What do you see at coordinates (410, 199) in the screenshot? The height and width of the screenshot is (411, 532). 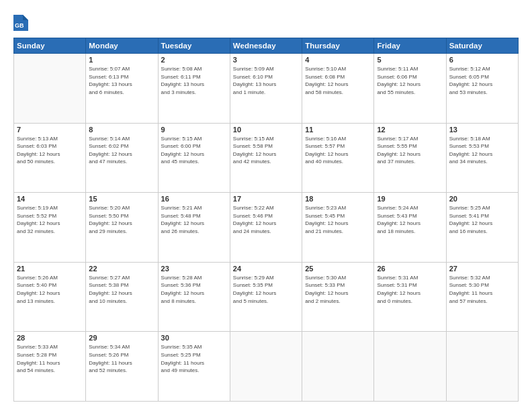 I see `day-number: 19` at bounding box center [410, 199].